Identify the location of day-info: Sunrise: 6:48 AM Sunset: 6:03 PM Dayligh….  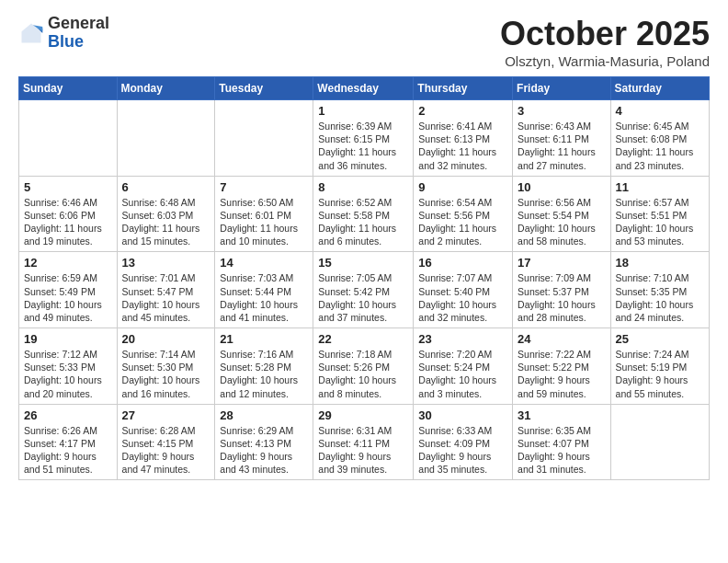
(166, 223).